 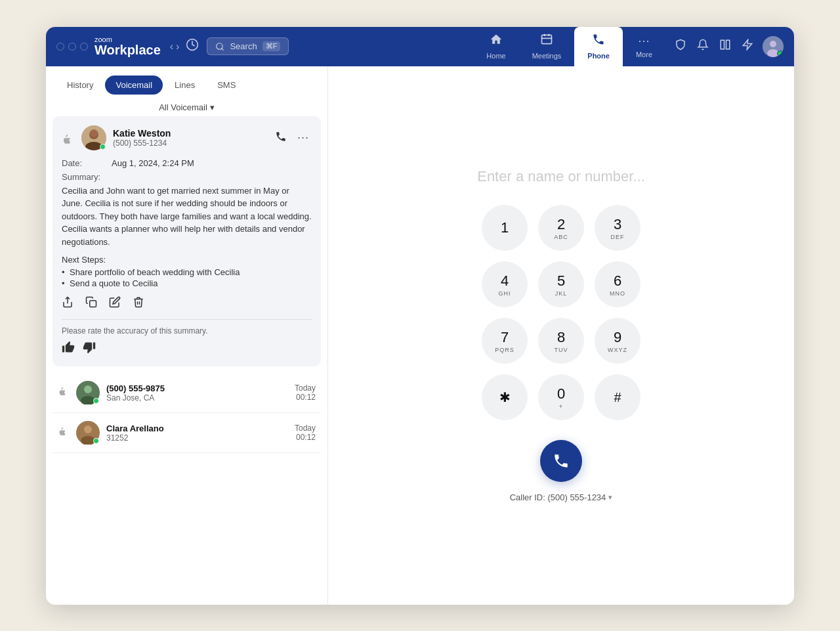 What do you see at coordinates (547, 56) in the screenshot?
I see `nav-tab-meetings-label: Meetings` at bounding box center [547, 56].